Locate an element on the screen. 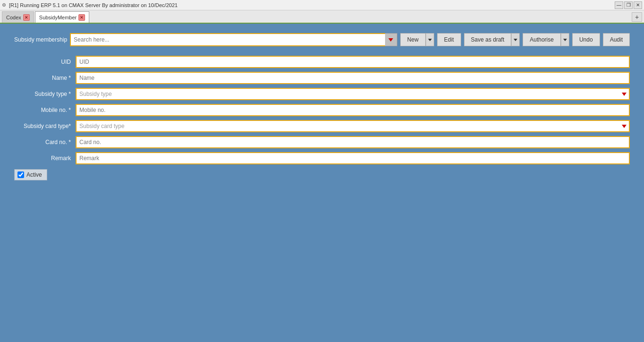  active-label: Active is located at coordinates (34, 175).